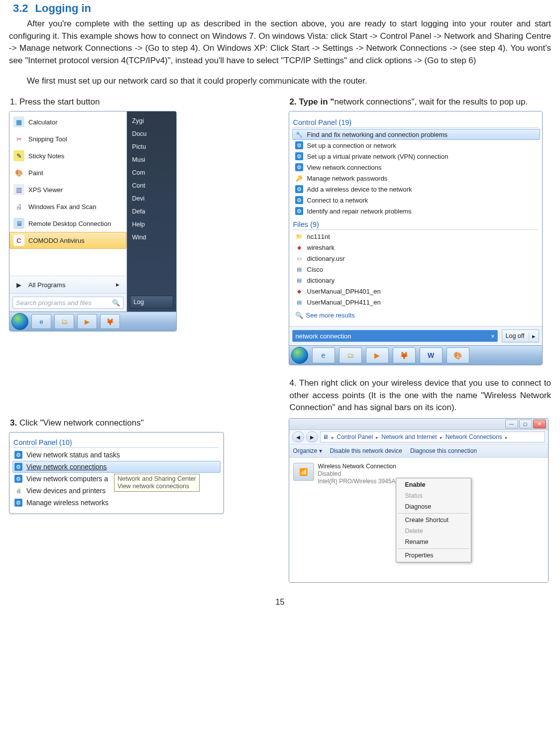 The width and height of the screenshot is (560, 749). I want to click on result-item: ⚙Set up a virtual private network (VPN) …, so click(416, 156).